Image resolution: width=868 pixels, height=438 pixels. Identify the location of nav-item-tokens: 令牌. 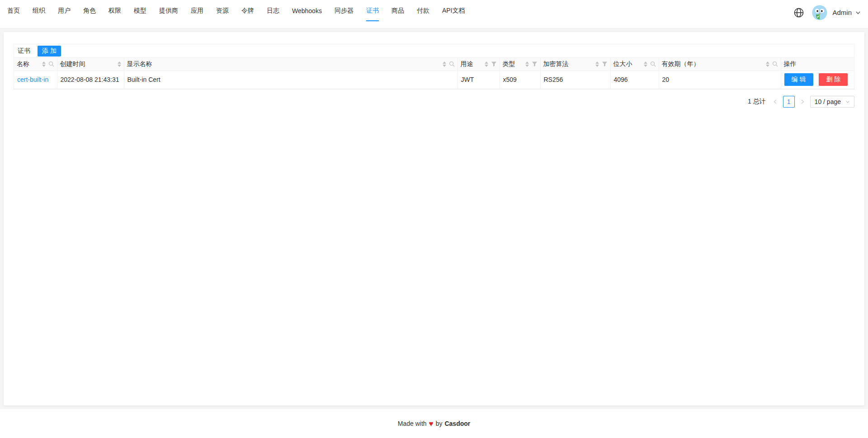
(248, 11).